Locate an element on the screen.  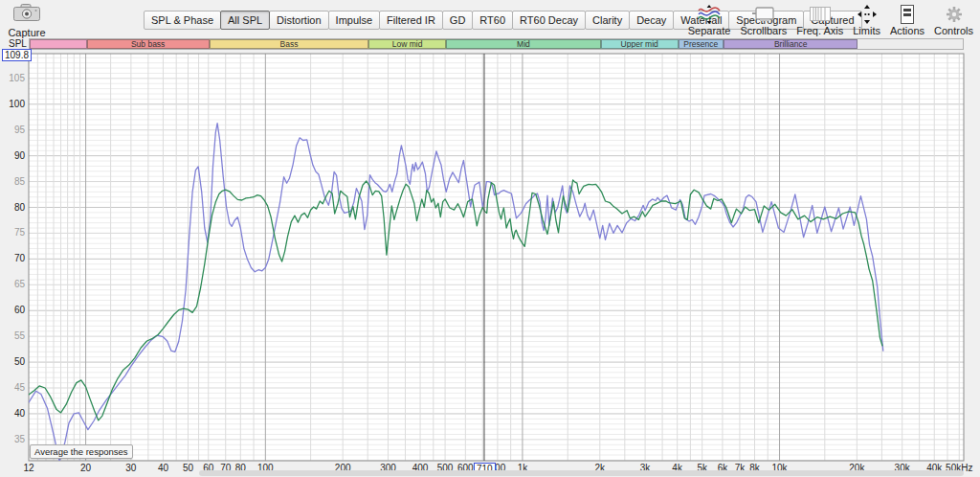
y-axis-tick: 85 is located at coordinates (12, 182).